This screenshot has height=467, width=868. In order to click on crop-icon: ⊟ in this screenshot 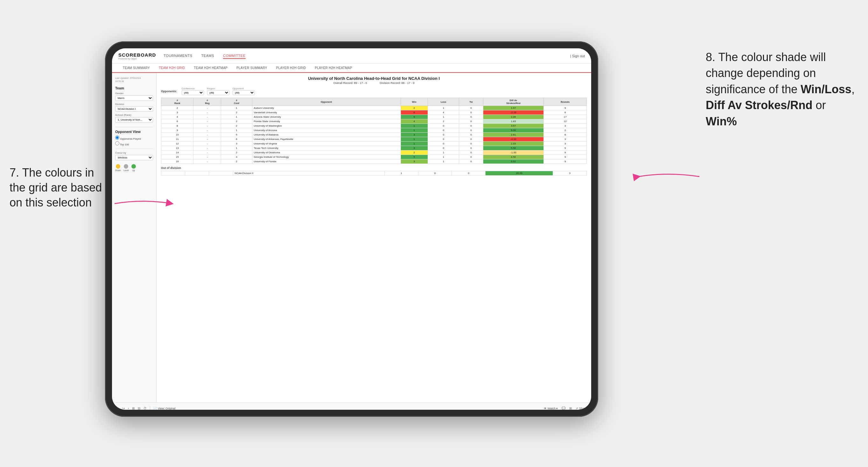, I will do `click(139, 408)`.